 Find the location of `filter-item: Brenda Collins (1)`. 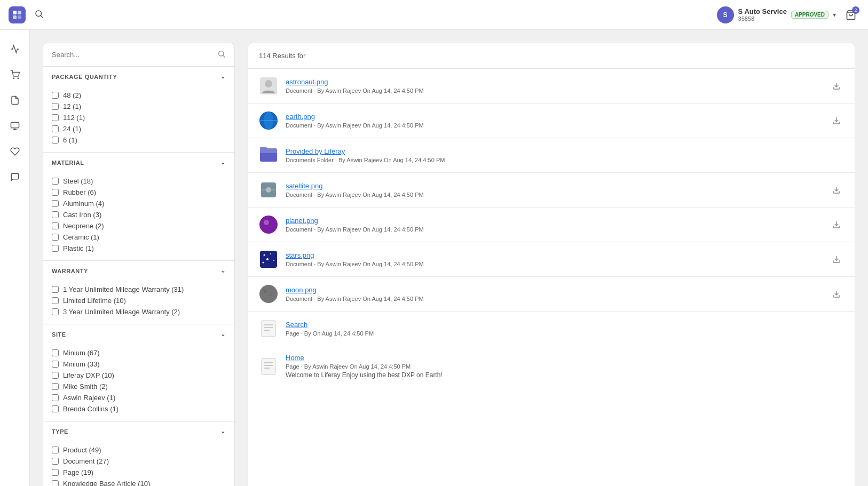

filter-item: Brenda Collins (1) is located at coordinates (139, 409).